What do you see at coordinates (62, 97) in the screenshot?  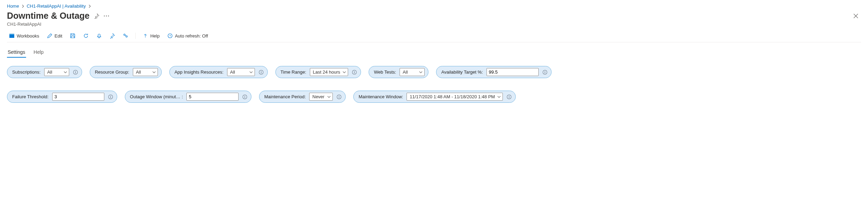 I see `param-failure-threshold: Failure Threshold:` at bounding box center [62, 97].